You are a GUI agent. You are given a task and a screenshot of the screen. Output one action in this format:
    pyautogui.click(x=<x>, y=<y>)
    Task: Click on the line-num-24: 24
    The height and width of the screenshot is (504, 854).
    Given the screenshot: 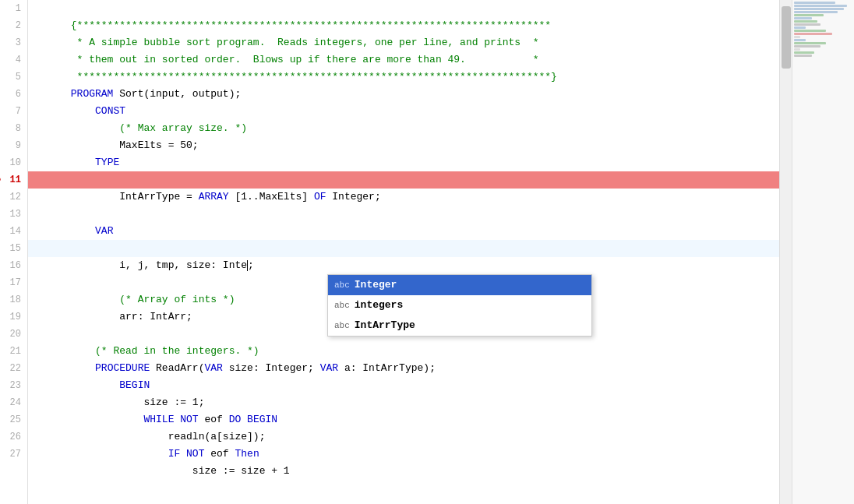 What is the action you would take?
    pyautogui.click(x=12, y=403)
    